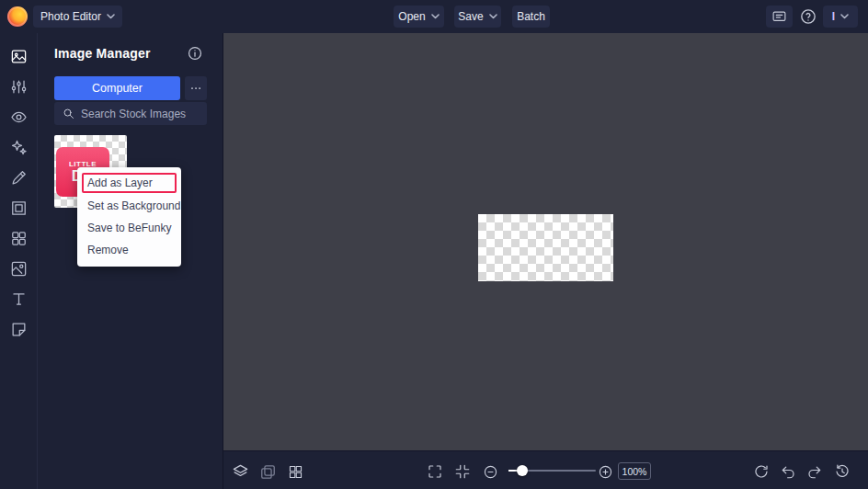  What do you see at coordinates (17, 17) in the screenshot?
I see `befunky-logo` at bounding box center [17, 17].